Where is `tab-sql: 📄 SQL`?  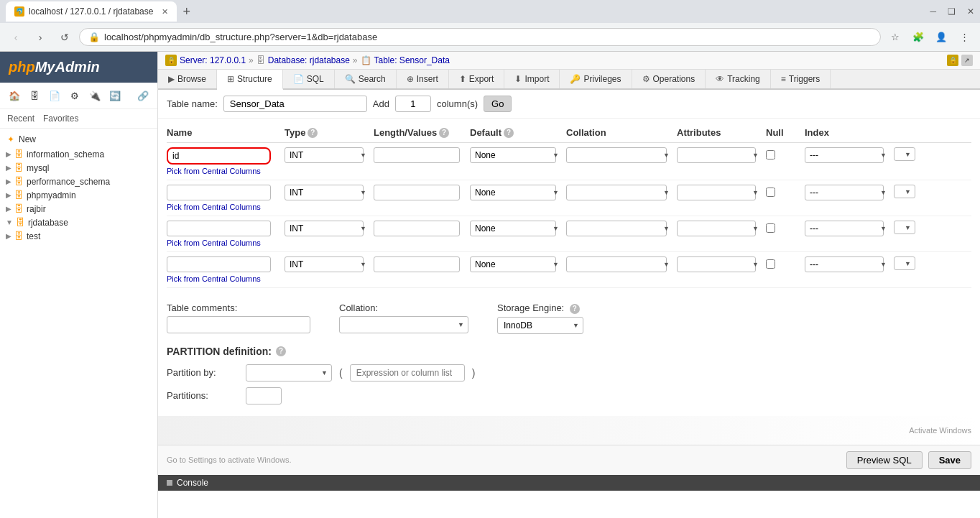
tab-sql: 📄 SQL is located at coordinates (309, 79).